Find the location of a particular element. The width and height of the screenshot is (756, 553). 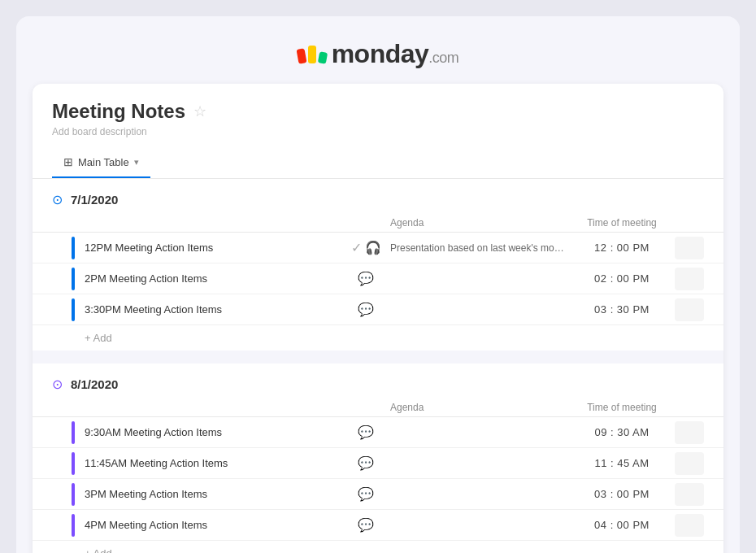

tab-label: Main Table is located at coordinates (104, 163).